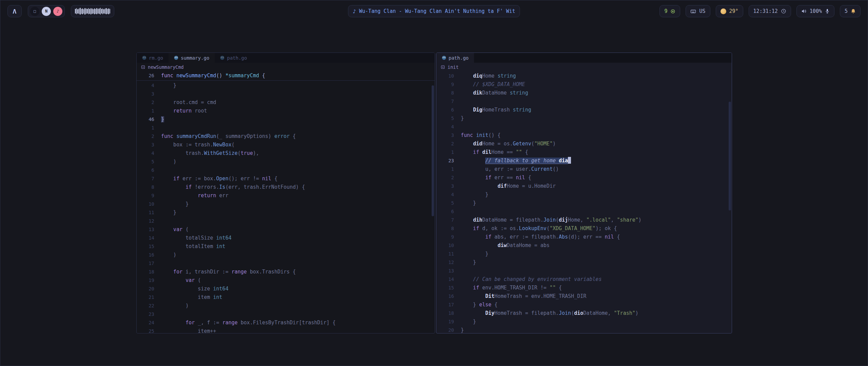 This screenshot has width=868, height=366. I want to click on code-line: 14 // Can be changed by environment vari…, so click(584, 279).